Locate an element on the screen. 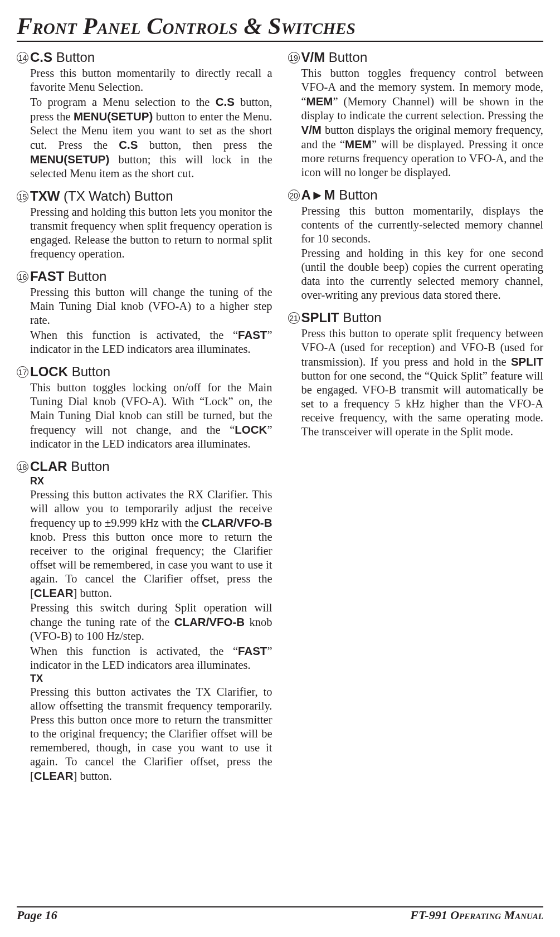  paragraph: Pressing this switch during Split operat… is located at coordinates (152, 622).